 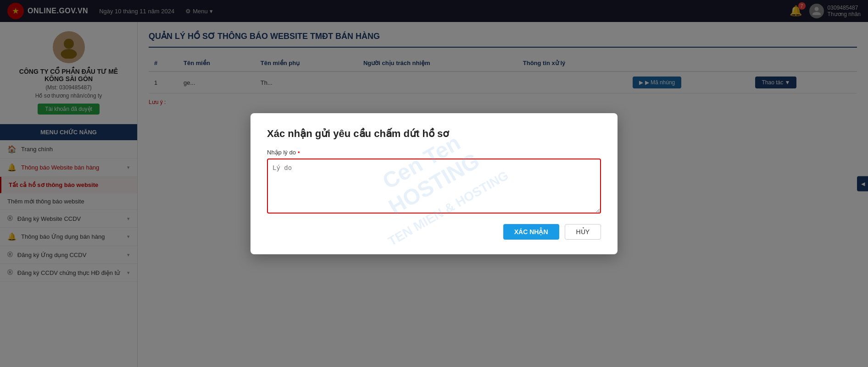 I want to click on modal-field-label: Nhập lý do •, so click(x=434, y=152).